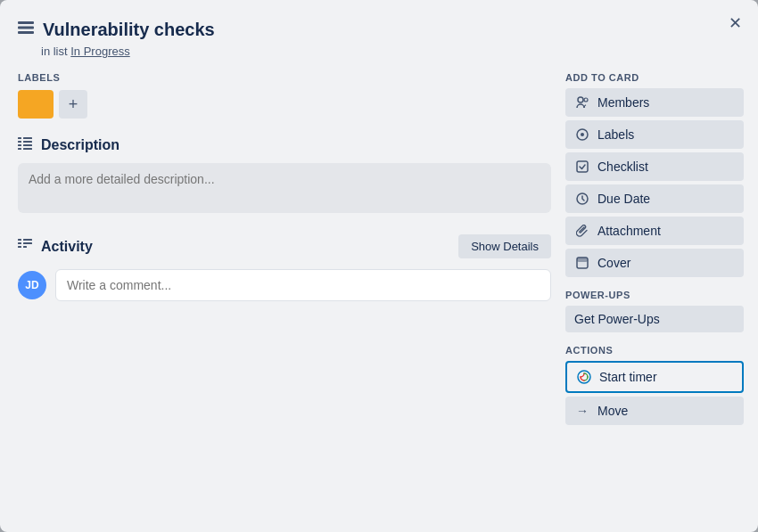 This screenshot has width=758, height=532. Describe the element at coordinates (735, 23) in the screenshot. I see `close-icon: ✕` at that location.